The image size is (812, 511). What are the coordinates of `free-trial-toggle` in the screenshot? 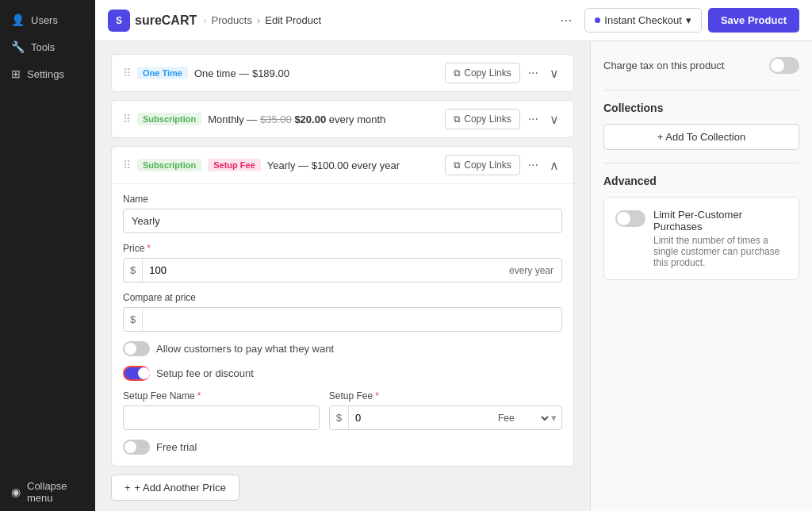 It's located at (136, 448).